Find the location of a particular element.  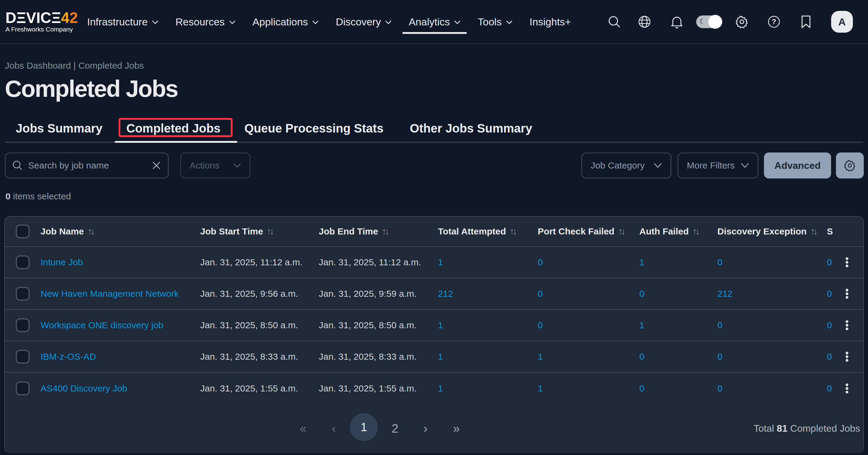

pagination-prev-button: ‹ is located at coordinates (334, 429).